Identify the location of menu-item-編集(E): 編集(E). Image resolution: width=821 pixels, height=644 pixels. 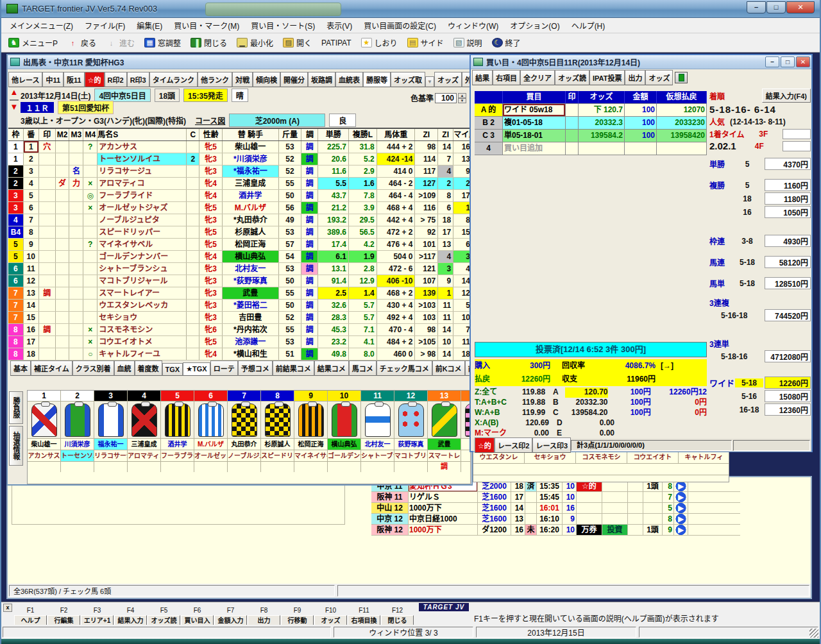
(149, 26).